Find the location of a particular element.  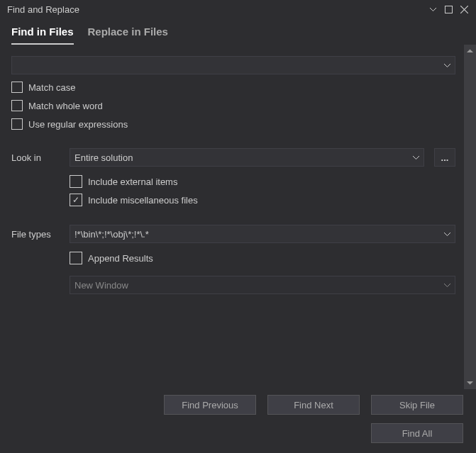

match-word-label: Match whole word is located at coordinates (65, 106).